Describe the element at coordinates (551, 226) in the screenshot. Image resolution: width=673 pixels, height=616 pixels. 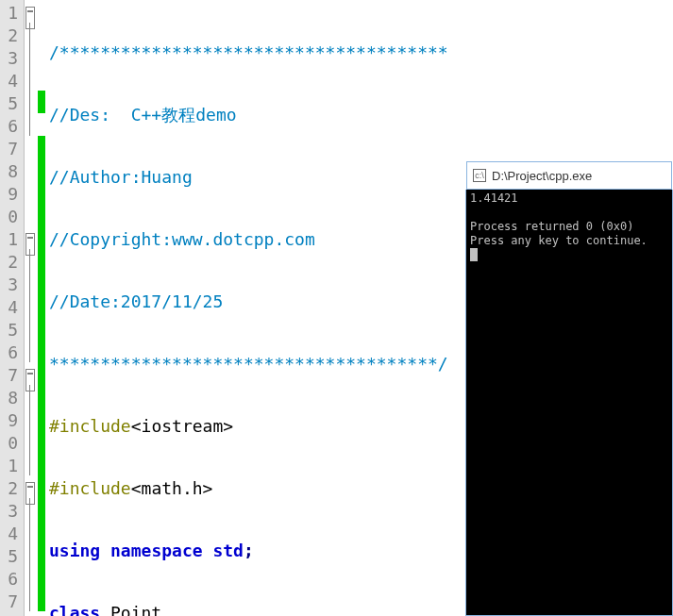
I see `console-line: Process returned 0 (0x0)` at that location.